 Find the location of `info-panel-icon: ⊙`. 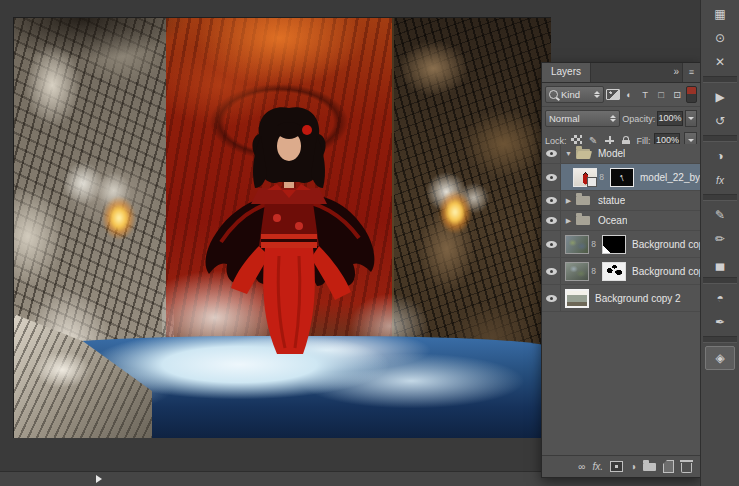

info-panel-icon: ⊙ is located at coordinates (720, 38).